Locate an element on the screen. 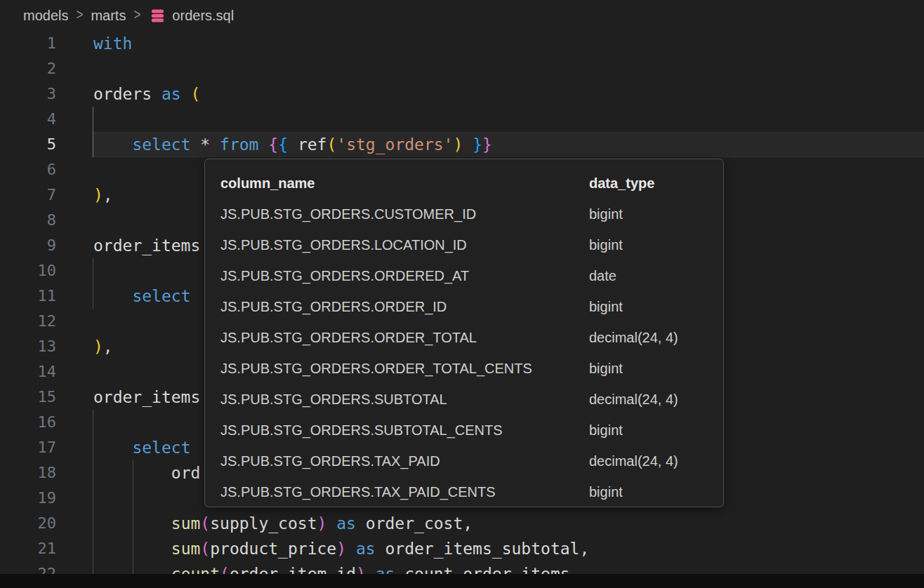 This screenshot has height=588, width=924. table-row: JS.PUB.STG_ORDERS.LOCATION_IDbigint is located at coordinates (464, 245).